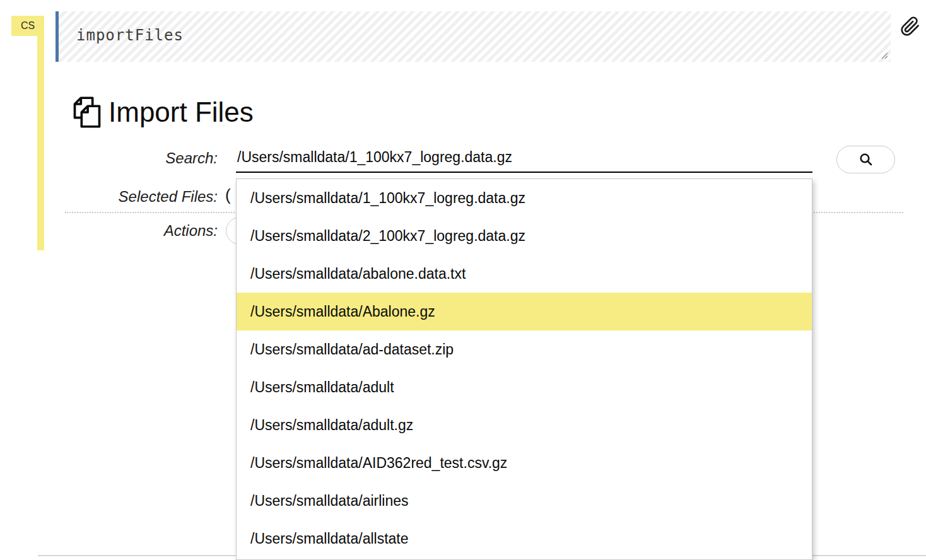 The image size is (926, 560). What do you see at coordinates (524, 425) in the screenshot?
I see `dropdown-item: /Users/smalldata/adult.gz` at bounding box center [524, 425].